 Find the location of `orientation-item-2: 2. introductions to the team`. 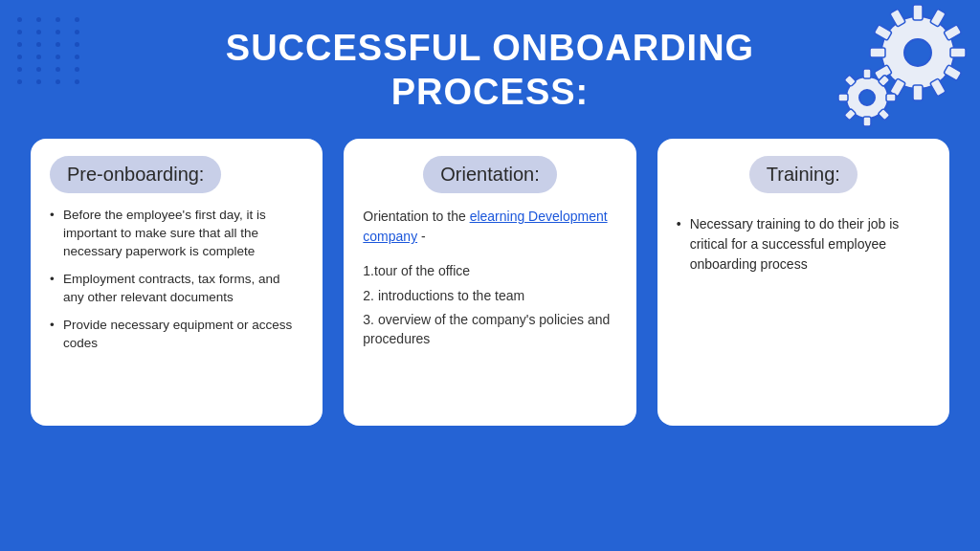

orientation-item-2: 2. introductions to the team is located at coordinates (490, 297).